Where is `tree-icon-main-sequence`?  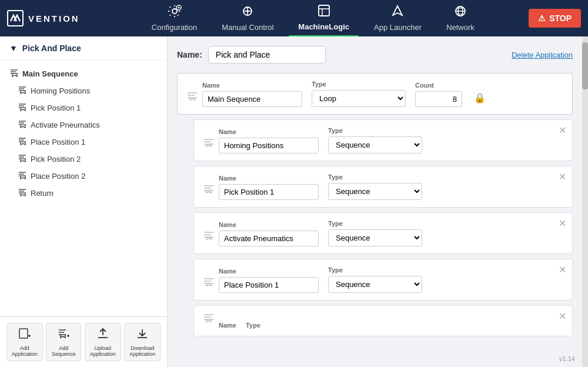 tree-icon-main-sequence is located at coordinates (14, 74).